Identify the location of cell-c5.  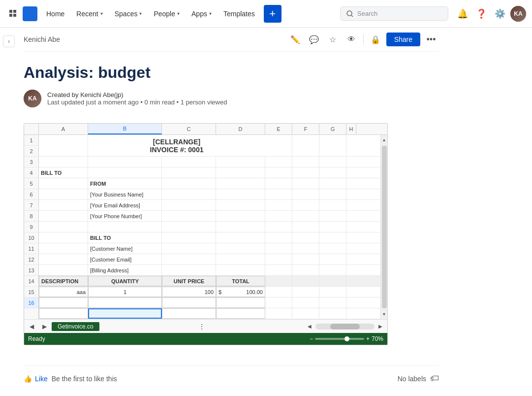
(189, 194).